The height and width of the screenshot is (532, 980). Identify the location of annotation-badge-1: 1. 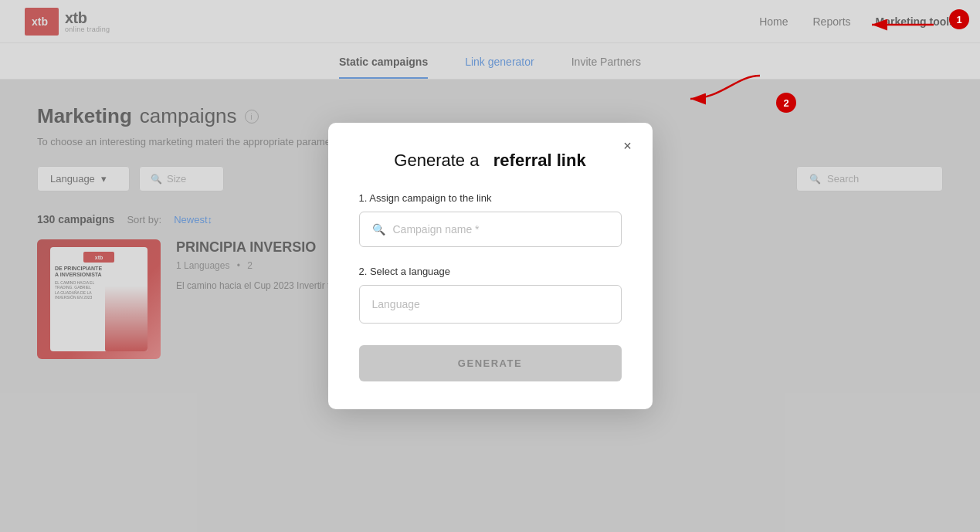
(959, 19).